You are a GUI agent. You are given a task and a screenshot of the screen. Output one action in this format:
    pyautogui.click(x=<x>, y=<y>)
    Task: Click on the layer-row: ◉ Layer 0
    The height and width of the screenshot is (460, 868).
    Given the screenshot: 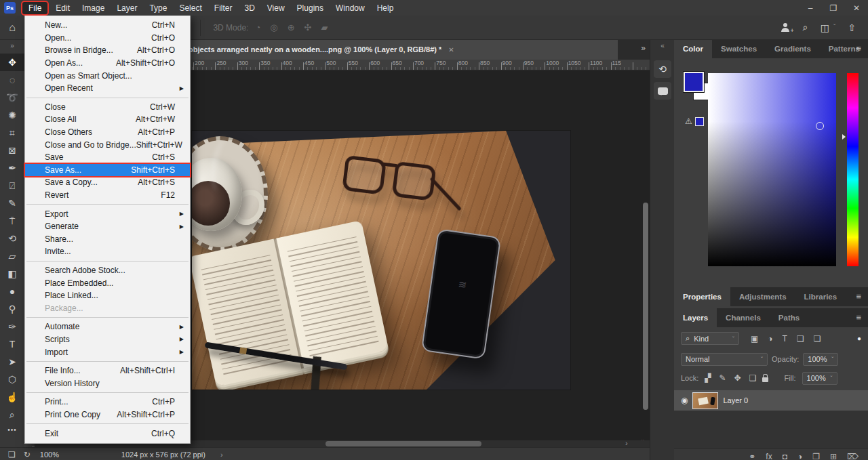 What is the action you would take?
    pyautogui.click(x=771, y=400)
    